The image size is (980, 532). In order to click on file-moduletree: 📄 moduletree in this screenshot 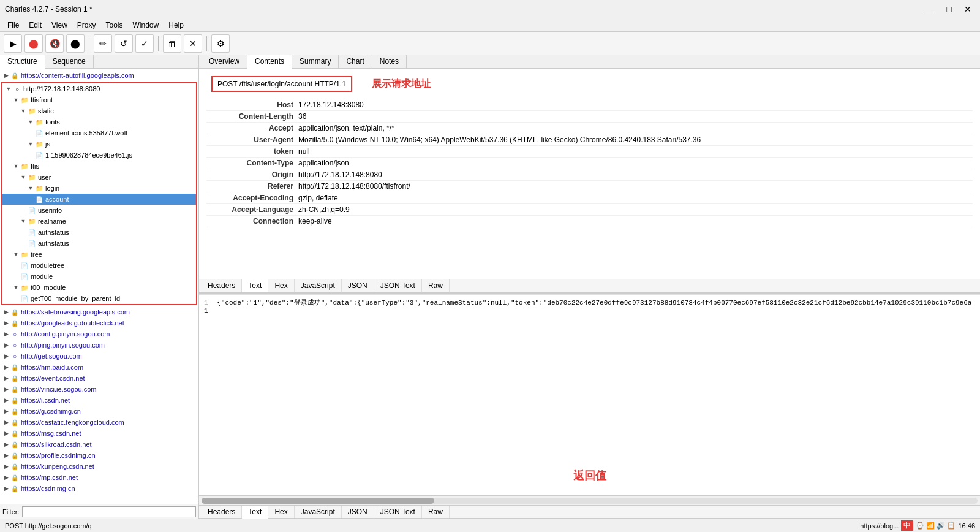, I will do `click(99, 265)`.